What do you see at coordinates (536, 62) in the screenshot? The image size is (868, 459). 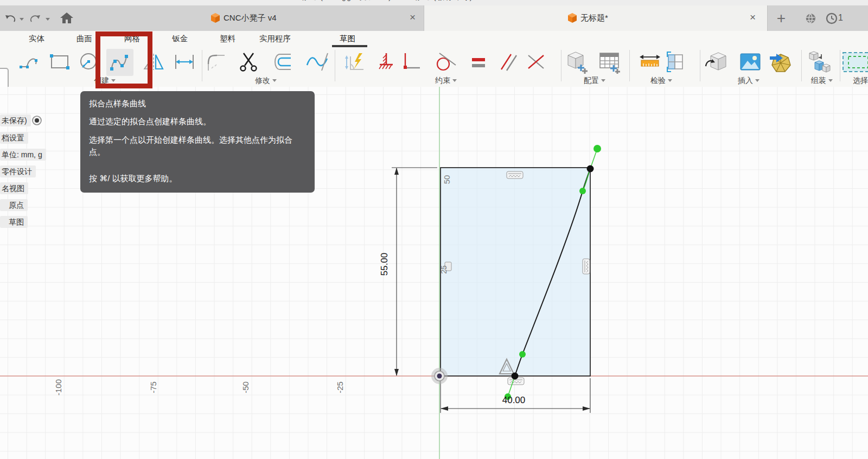 I see `symmetry-constraint-icon` at bounding box center [536, 62].